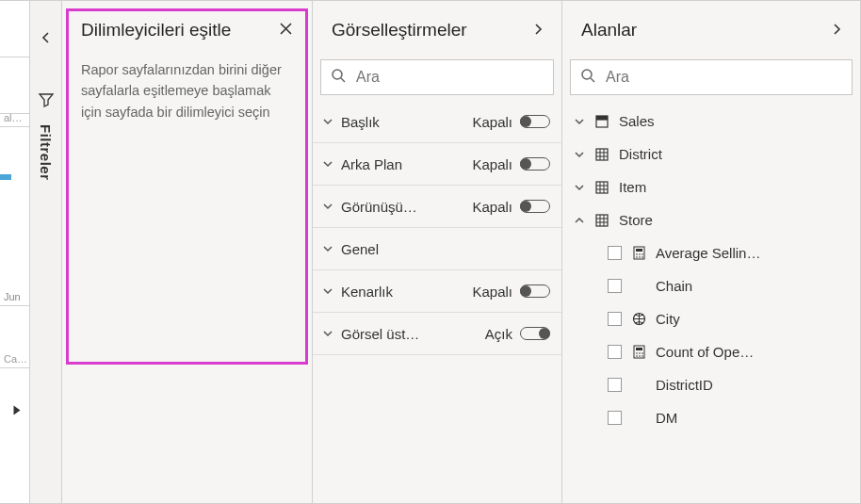  Describe the element at coordinates (17, 411) in the screenshot. I see `canvas-expand-caret-icon` at that location.